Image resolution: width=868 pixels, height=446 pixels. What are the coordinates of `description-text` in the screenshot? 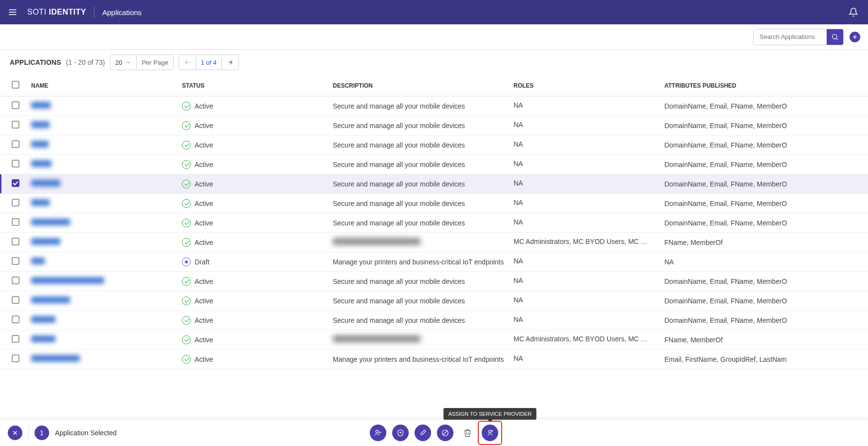 It's located at (377, 339).